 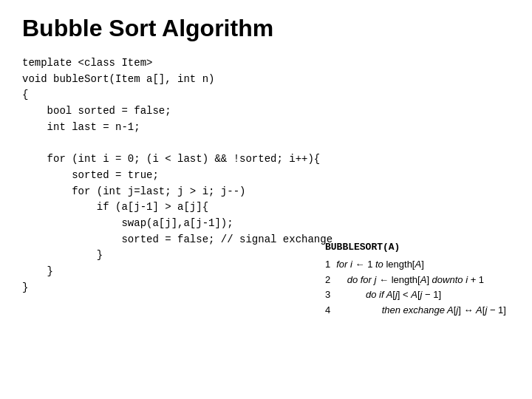 What do you see at coordinates (115, 207) in the screenshot?
I see `code-line-10: if (a[j-1] > a[j]{` at bounding box center [115, 207].